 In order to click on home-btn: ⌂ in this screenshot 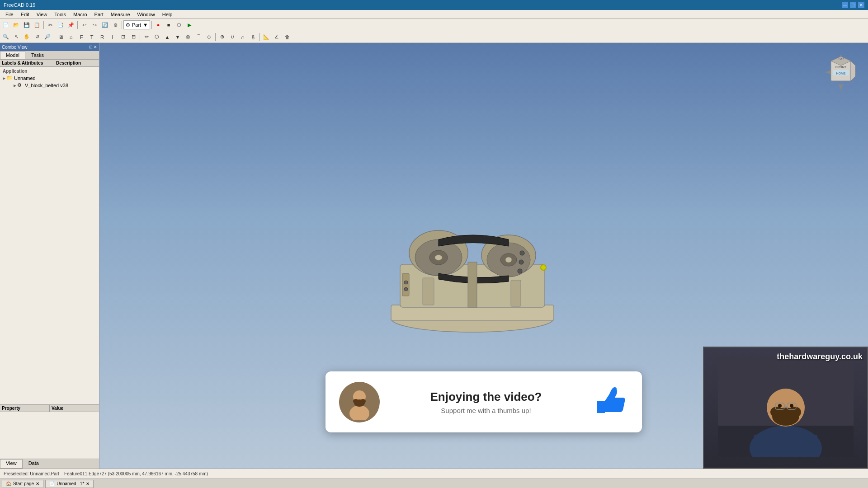, I will do `click(71, 37)`.